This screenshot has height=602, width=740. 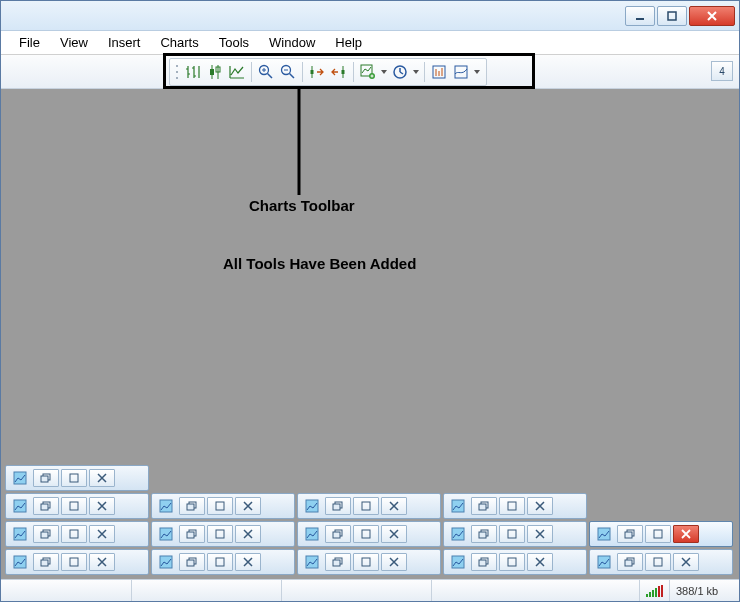 What do you see at coordinates (458, 534) in the screenshot?
I see `chart-window-icon` at bounding box center [458, 534].